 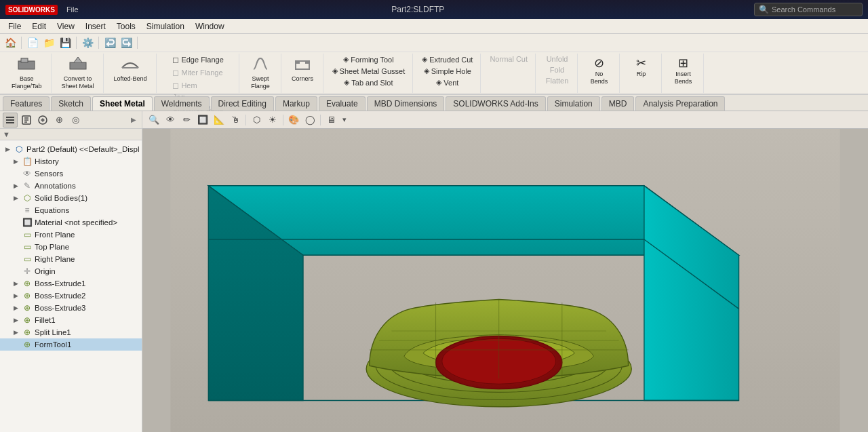 I want to click on sheet-metal-gusset-button: ◈ Sheet Metal Gusset, so click(x=369, y=71).